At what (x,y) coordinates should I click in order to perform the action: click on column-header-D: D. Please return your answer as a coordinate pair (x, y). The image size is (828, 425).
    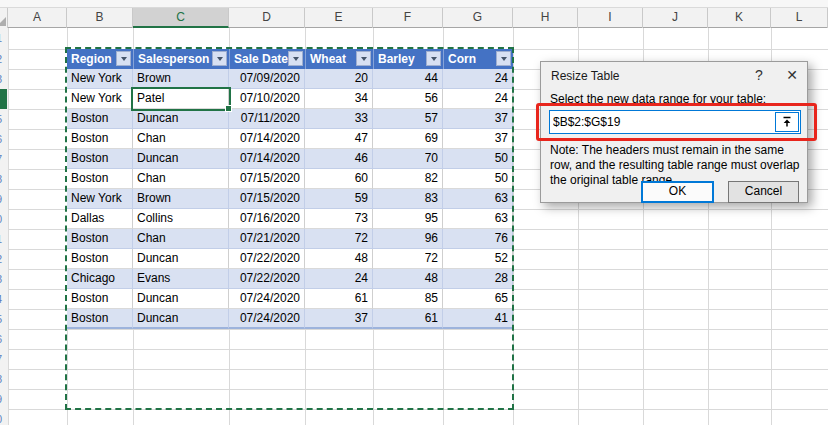
    Looking at the image, I should click on (267, 18).